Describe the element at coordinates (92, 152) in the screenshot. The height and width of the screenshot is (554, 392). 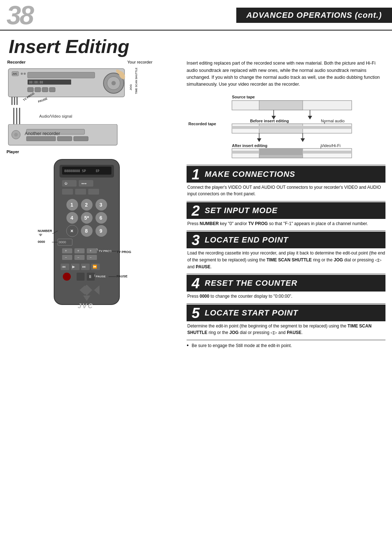
I see `player-label-row: Player` at that location.